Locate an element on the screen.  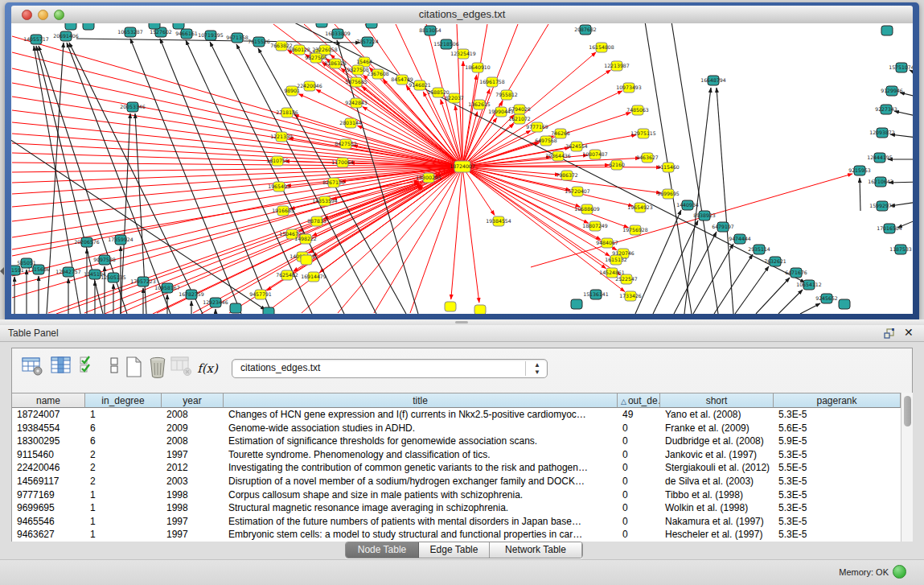
cell-name: 22420046 is located at coordinates (48, 468).